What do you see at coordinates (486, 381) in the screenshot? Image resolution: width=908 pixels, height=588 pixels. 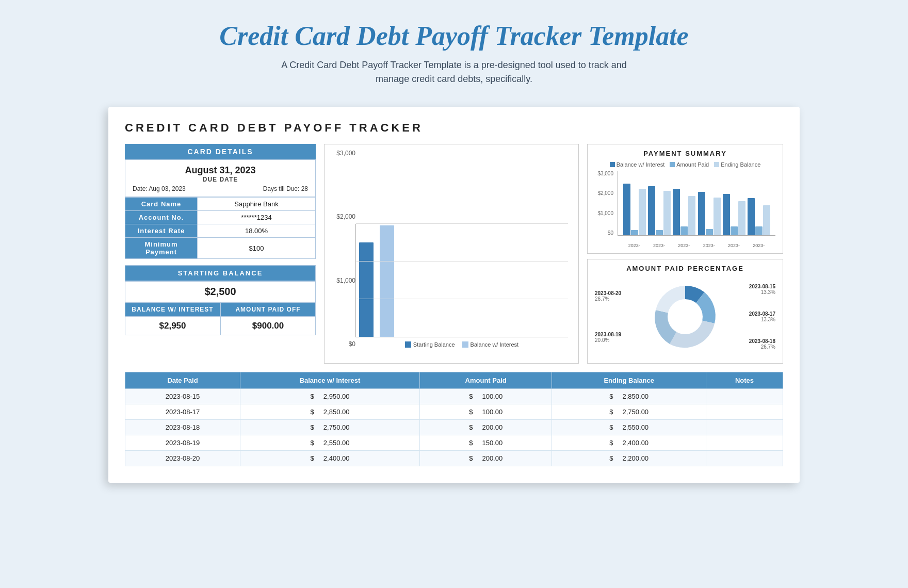 I see `col-amount-paid: Amount Paid` at bounding box center [486, 381].